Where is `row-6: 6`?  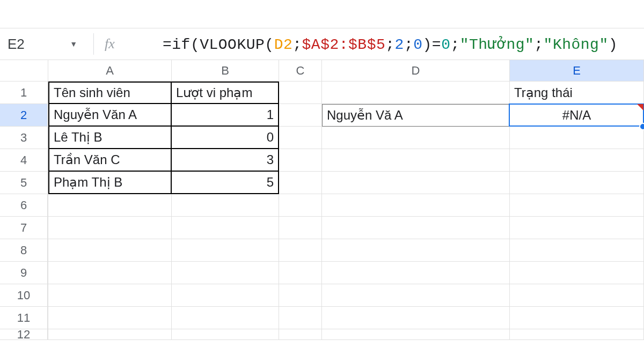 row-6: 6 is located at coordinates (322, 205).